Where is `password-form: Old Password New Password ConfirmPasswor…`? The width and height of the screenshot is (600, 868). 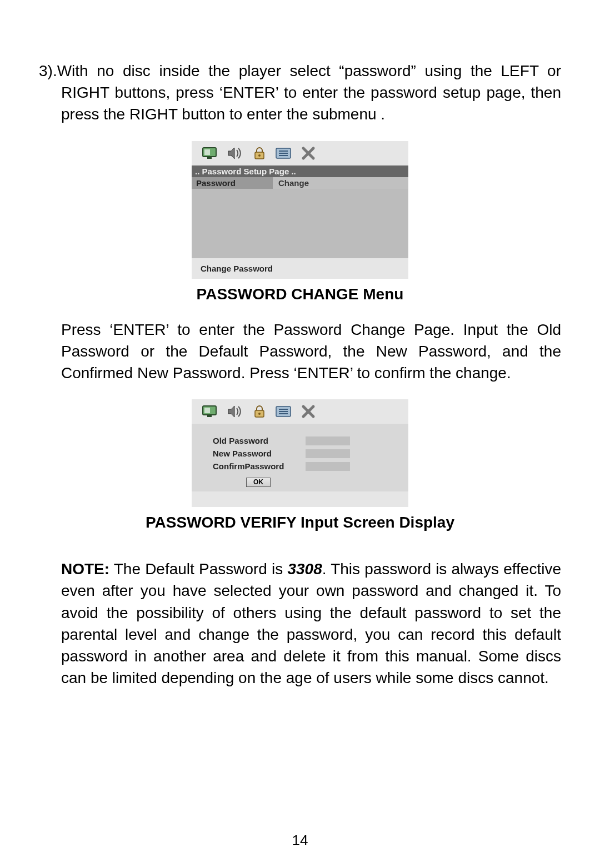
password-form: Old Password New Password ConfirmPasswor… is located at coordinates (300, 458).